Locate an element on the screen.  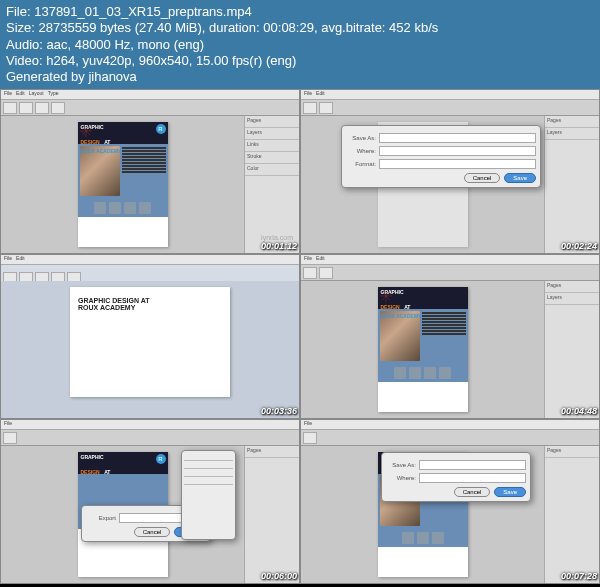
video-value: h264, yuv420p, 960x540, 15.00 fps(r) (en… is located at coordinates (171, 60).